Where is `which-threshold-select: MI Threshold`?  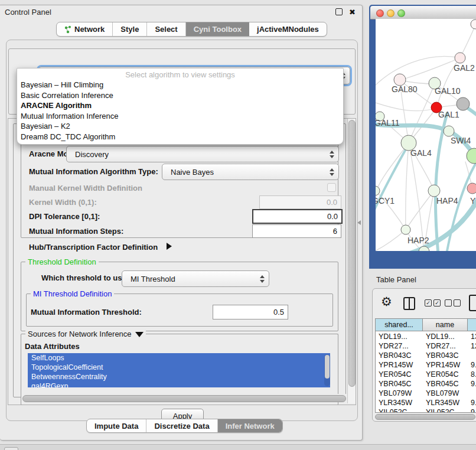 which-threshold-select: MI Threshold is located at coordinates (195, 279).